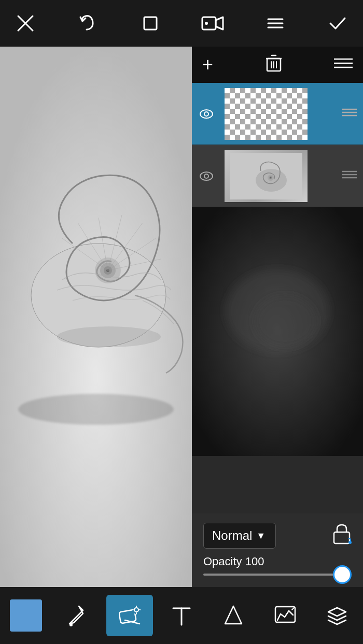 The height and width of the screenshot is (644, 363). What do you see at coordinates (130, 616) in the screenshot?
I see `nav-eraser` at bounding box center [130, 616].